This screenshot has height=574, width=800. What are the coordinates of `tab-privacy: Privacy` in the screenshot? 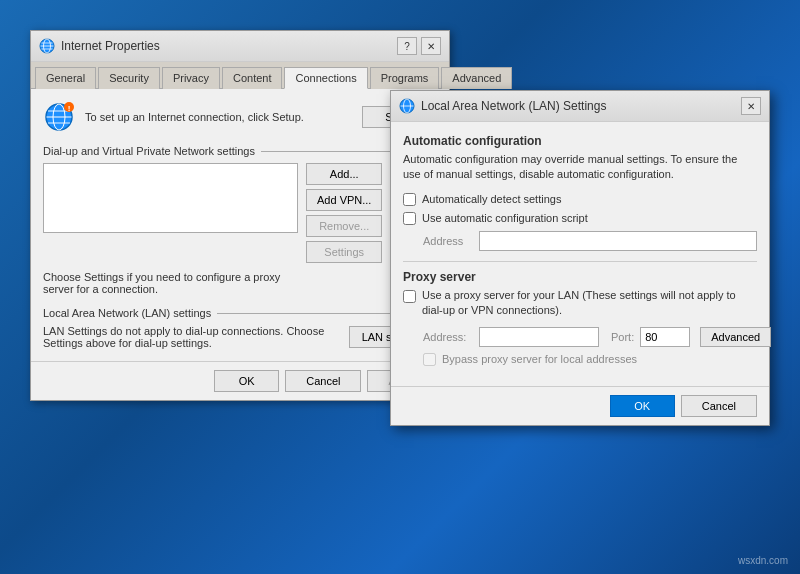 It's located at (191, 78).